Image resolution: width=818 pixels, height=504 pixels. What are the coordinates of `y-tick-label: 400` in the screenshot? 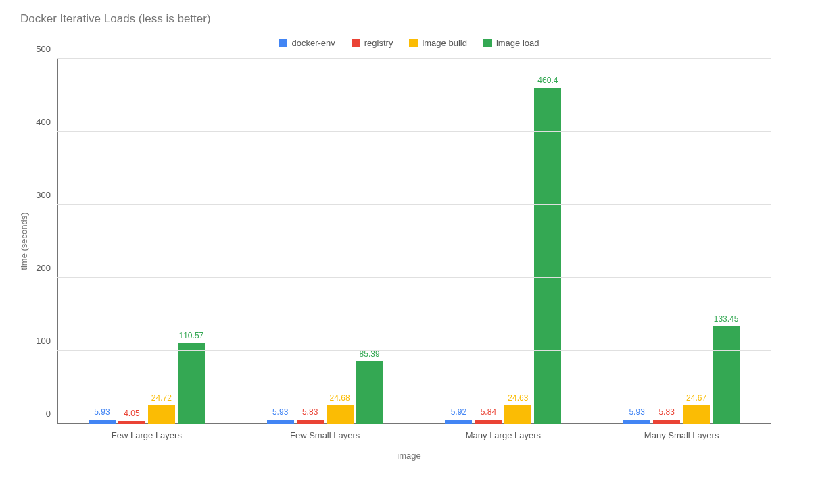 It's located at (47, 122).